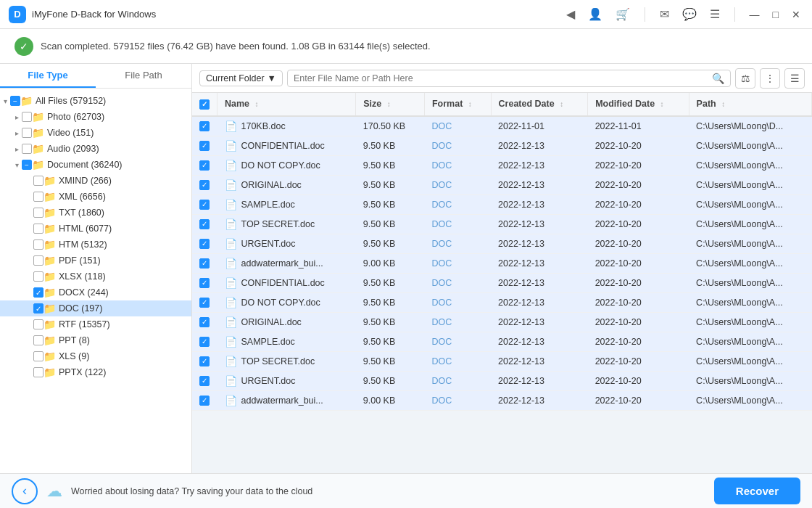 Image resolution: width=812 pixels, height=508 pixels. I want to click on search-input, so click(503, 78).